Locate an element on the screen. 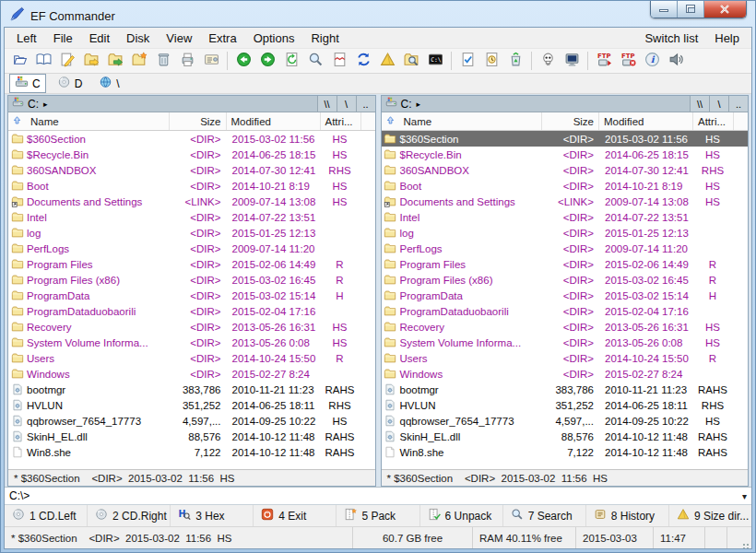 Image resolution: width=756 pixels, height=553 pixels. toolbar-ftp-connect-button: FTP is located at coordinates (604, 61).